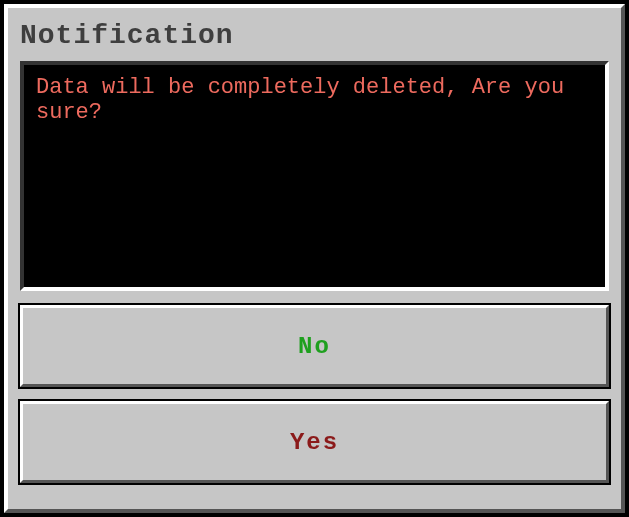  Describe the element at coordinates (314, 442) in the screenshot. I see `yes-button: Yes` at that location.